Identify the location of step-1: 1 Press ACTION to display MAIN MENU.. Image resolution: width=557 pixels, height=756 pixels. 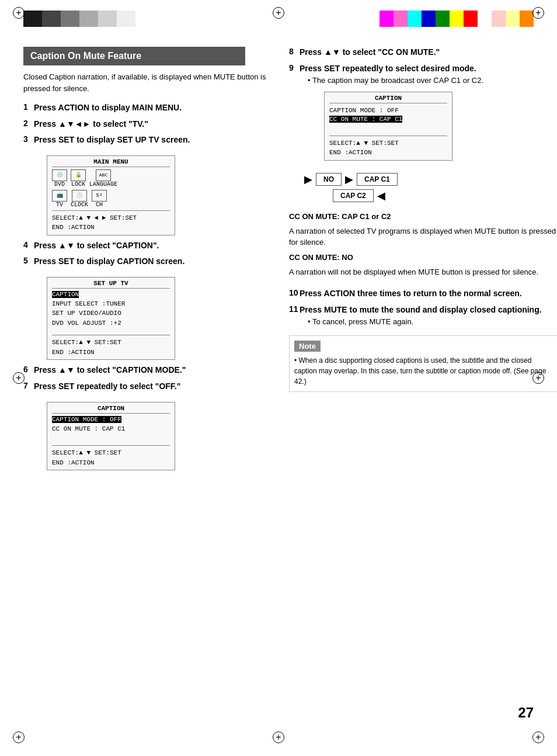
(149, 108).